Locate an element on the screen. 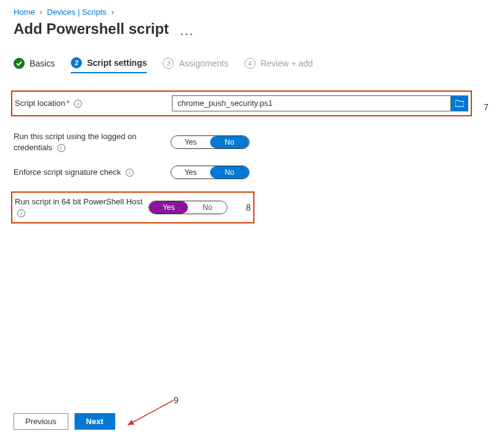 This screenshot has height=442, width=504. step-script-settings: 2 Script settings is located at coordinates (108, 65).